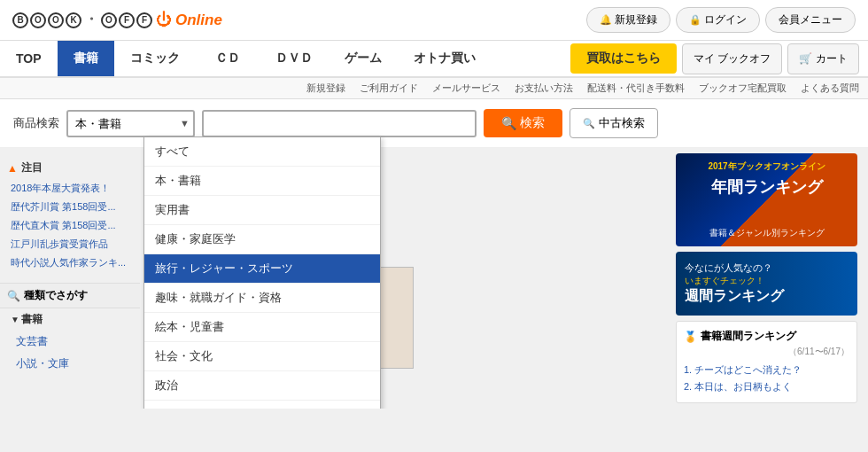 The height and width of the screenshot is (452, 868). I want to click on dropdown-item-all: すべて, so click(262, 152).